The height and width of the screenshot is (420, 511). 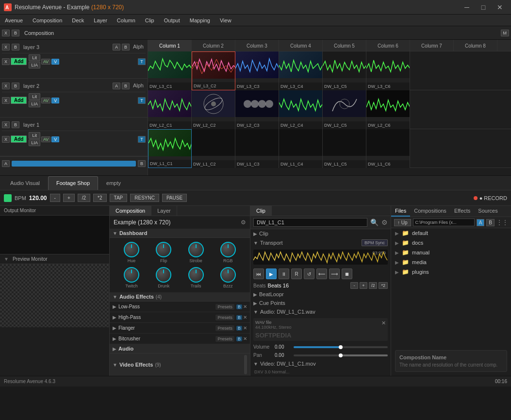 I want to click on tab-empty: empty, so click(x=114, y=183).